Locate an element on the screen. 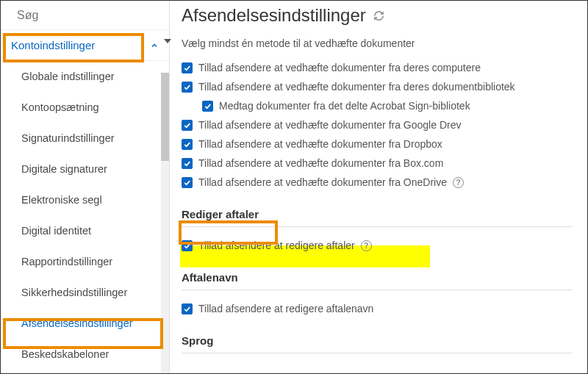 This screenshot has height=374, width=588. option-attach-library: Tillad afsendere at vedhæfte dokumenter … is located at coordinates (377, 87).